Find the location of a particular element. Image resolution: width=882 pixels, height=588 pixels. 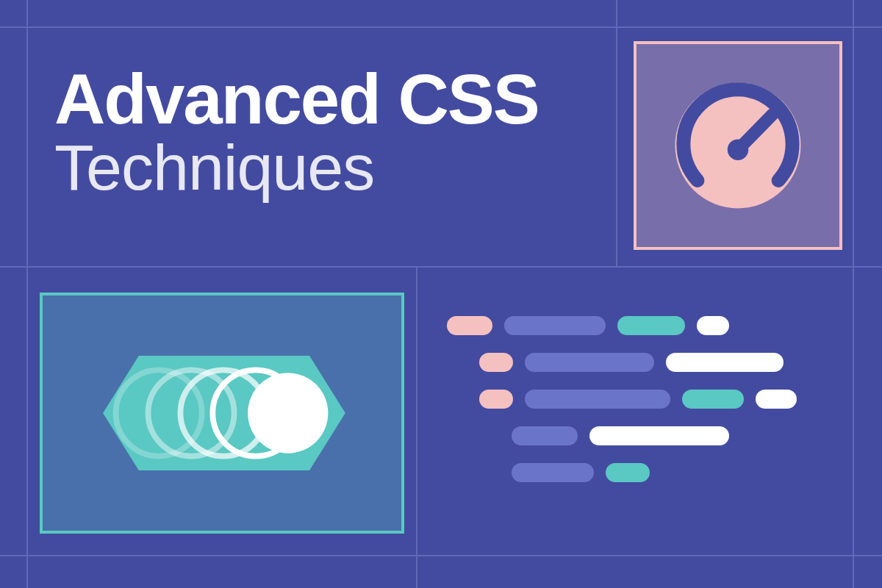

gauge-icon is located at coordinates (738, 146).